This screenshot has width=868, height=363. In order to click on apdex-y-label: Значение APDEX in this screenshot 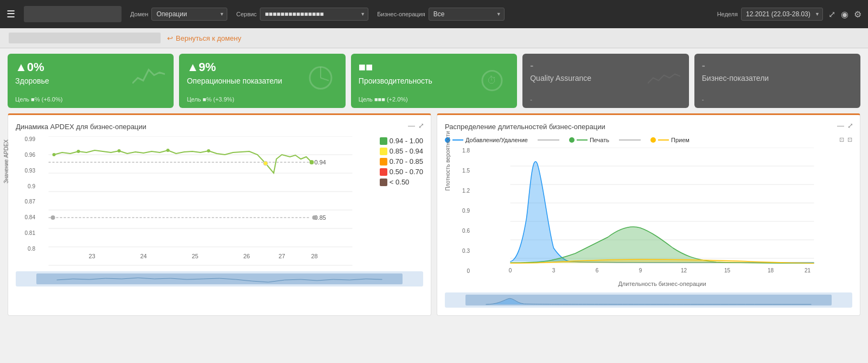, I will do `click(7, 161)`.